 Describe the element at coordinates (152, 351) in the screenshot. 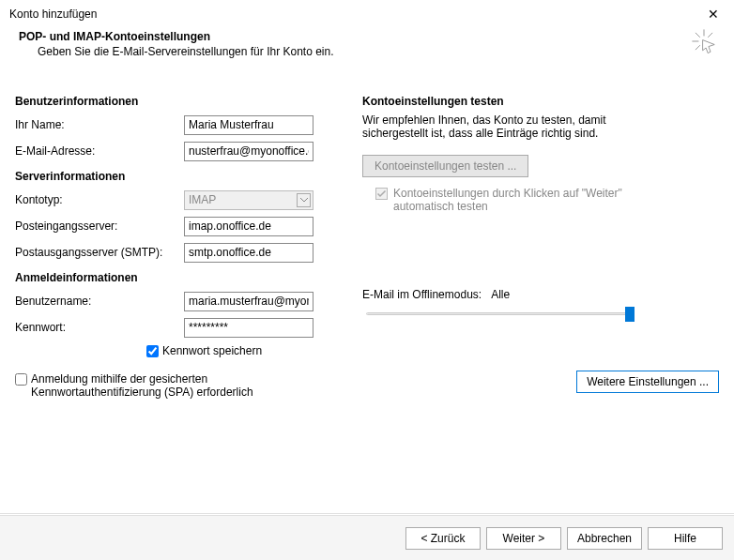

I see `save-password-checkbox` at that location.